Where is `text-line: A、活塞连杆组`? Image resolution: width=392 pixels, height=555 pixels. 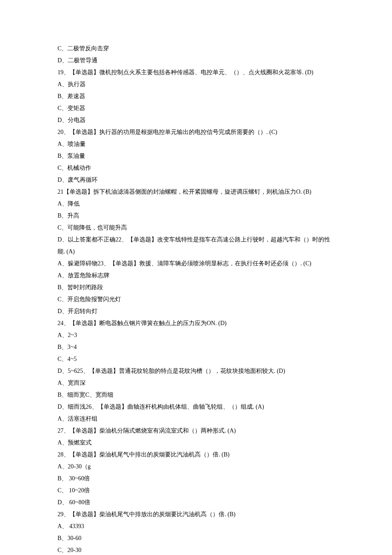 text-line: A、活塞连杆组 is located at coordinates (197, 419).